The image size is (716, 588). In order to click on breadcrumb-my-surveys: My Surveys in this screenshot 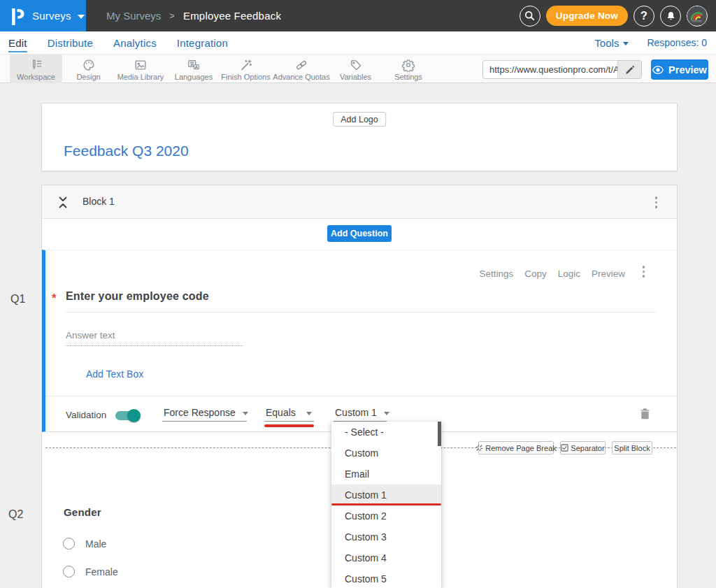, I will do `click(134, 15)`.